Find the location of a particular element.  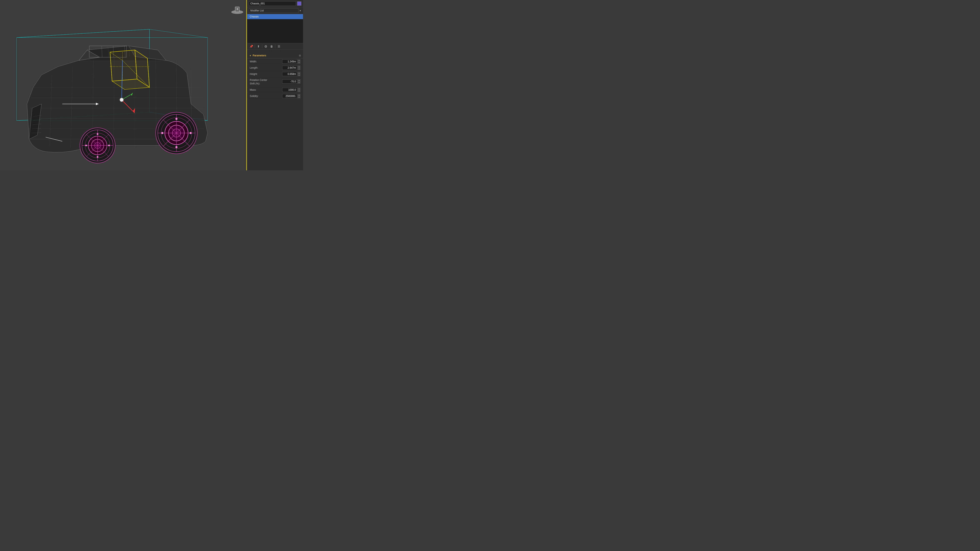

mass-spinner: ▲ ▼ is located at coordinates (299, 90).